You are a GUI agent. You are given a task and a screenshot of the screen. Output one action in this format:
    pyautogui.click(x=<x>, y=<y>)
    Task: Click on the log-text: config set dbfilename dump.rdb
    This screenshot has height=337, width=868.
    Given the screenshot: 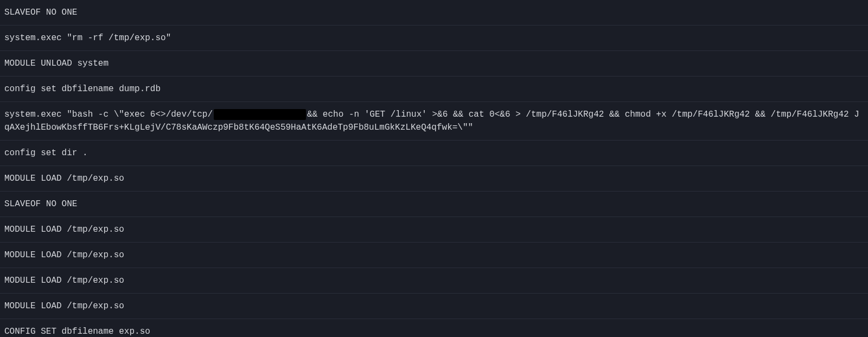 What is the action you would take?
    pyautogui.click(x=82, y=89)
    